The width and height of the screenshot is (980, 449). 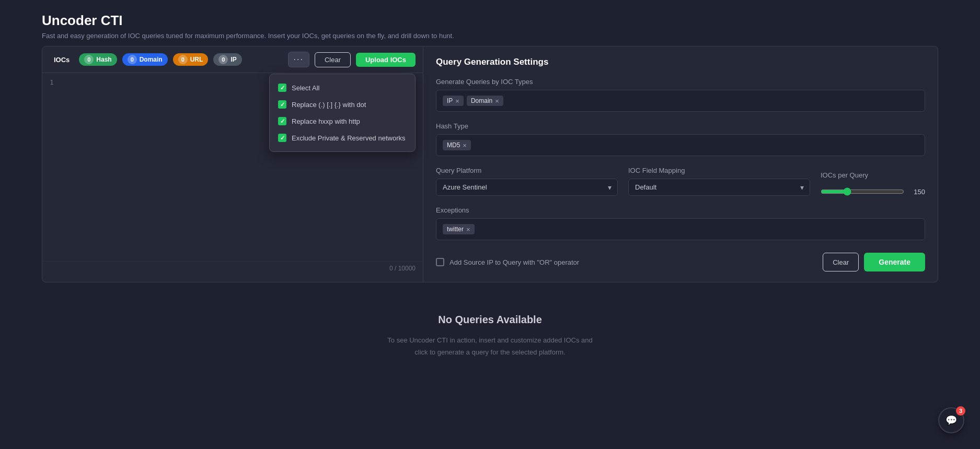 What do you see at coordinates (326, 121) in the screenshot?
I see `replace-hxxp-label: Replace hxxp with http` at bounding box center [326, 121].